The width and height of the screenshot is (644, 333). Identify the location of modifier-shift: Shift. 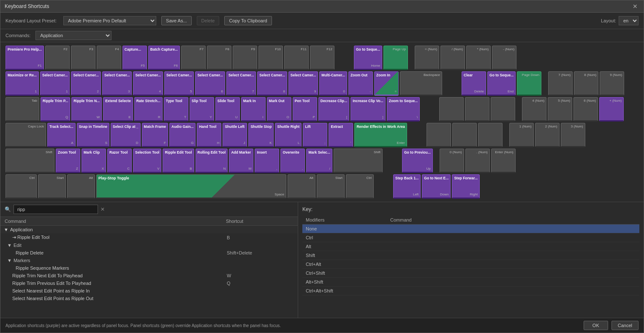
(471, 256).